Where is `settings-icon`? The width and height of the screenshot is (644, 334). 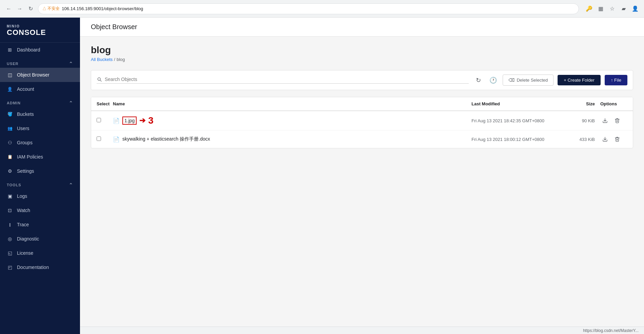 settings-icon is located at coordinates (10, 171).